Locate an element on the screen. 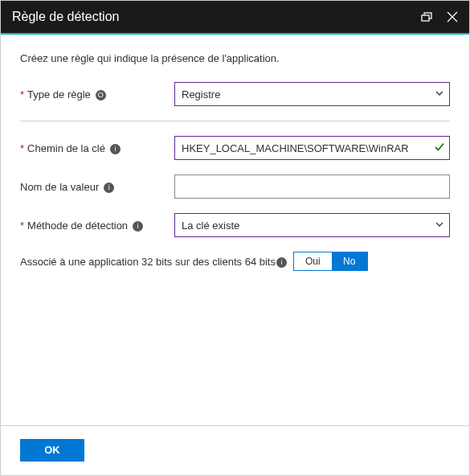 This screenshot has width=470, height=476. toggle-no-button: No is located at coordinates (349, 261).